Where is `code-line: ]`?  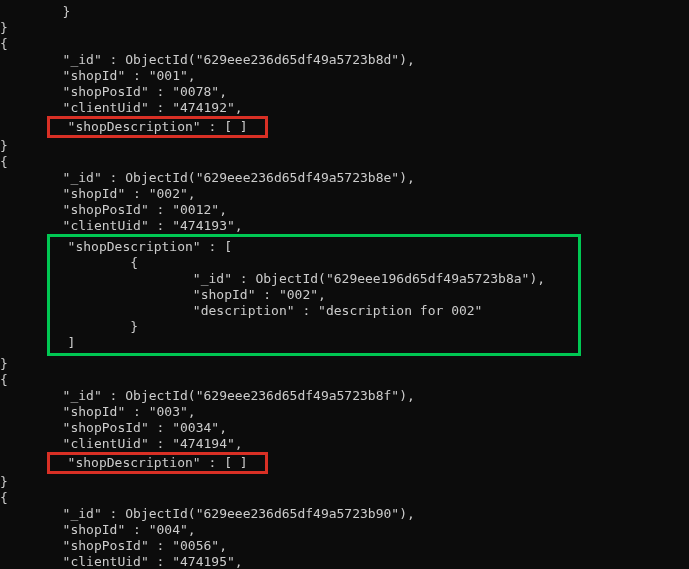 code-line: ] is located at coordinates (314, 343).